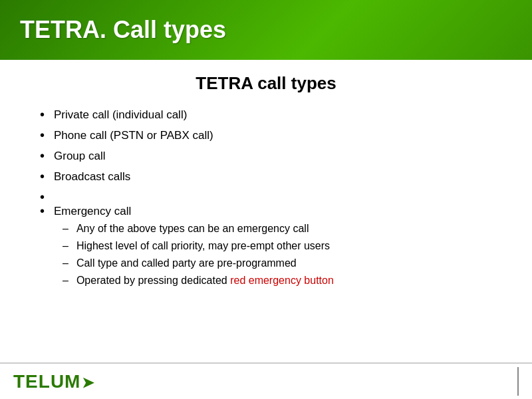 This screenshot has height=399, width=532. Describe the element at coordinates (92, 211) in the screenshot. I see `bullet-text-emergency: Emergency call` at that location.